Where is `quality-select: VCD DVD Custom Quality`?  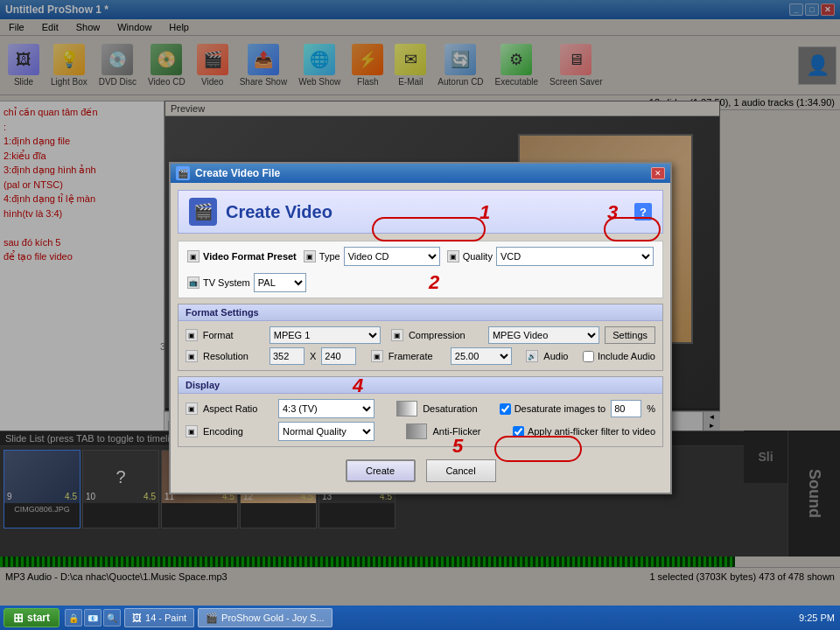
quality-select: VCD DVD Custom Quality is located at coordinates (575, 256).